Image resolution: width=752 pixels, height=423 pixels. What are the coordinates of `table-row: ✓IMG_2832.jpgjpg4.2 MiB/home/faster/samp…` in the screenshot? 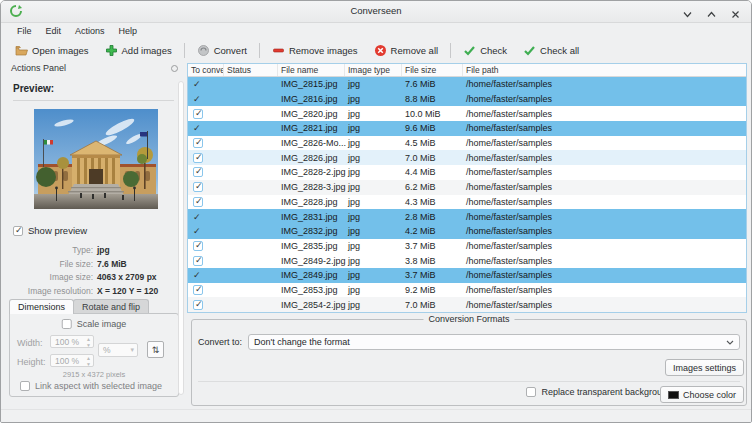 It's located at (467, 232).